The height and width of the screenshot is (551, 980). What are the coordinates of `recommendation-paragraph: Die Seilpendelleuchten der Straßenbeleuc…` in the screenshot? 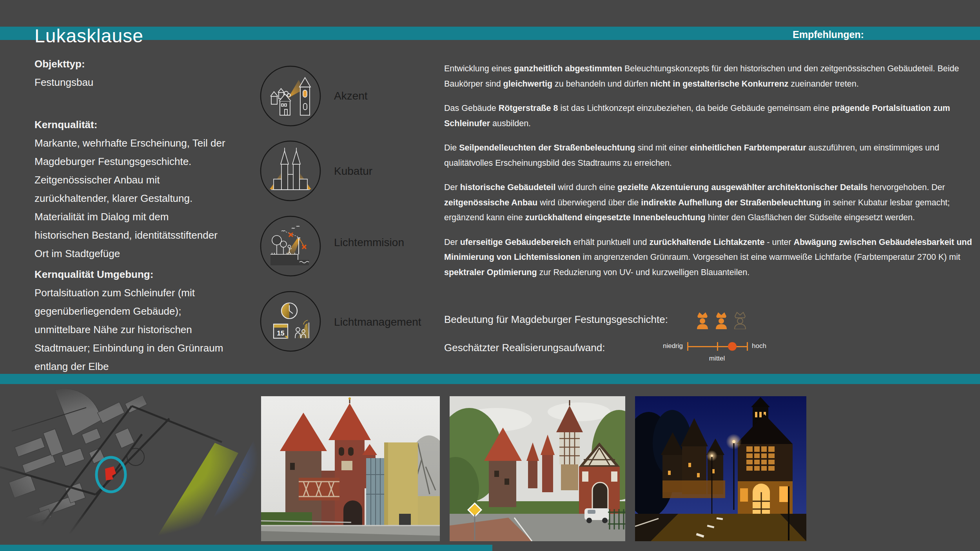 It's located at (710, 155).